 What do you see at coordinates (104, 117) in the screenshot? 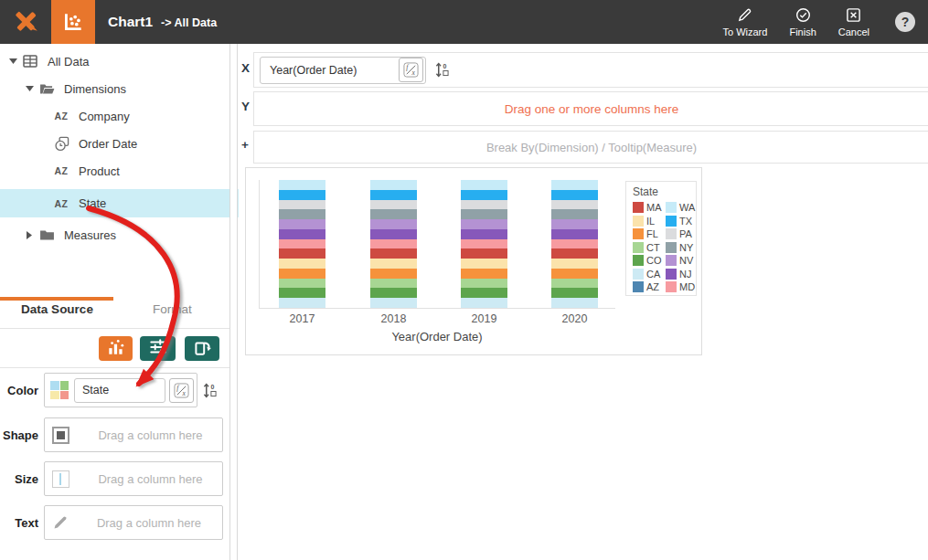
I see `tree-item-label: Company` at bounding box center [104, 117].